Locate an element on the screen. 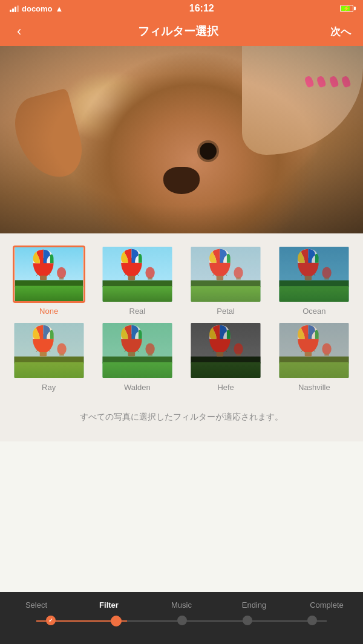 The height and width of the screenshot is (644, 363). nav-bar: ‹ フィルター選択 次へ is located at coordinates (182, 31).